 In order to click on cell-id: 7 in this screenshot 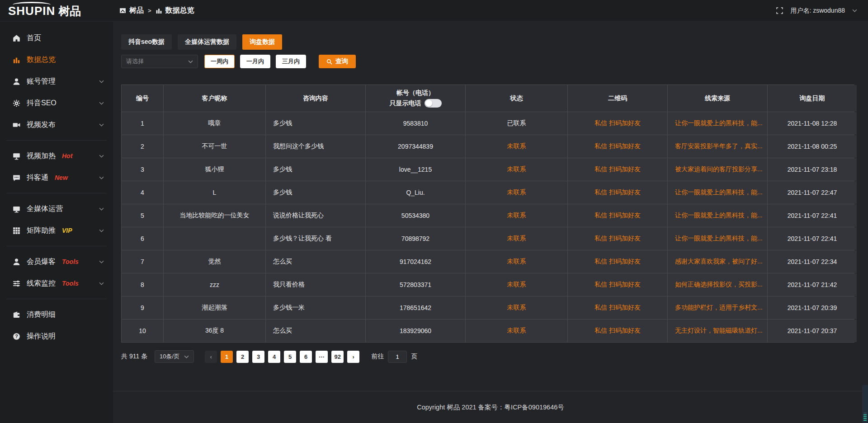, I will do `click(142, 262)`.